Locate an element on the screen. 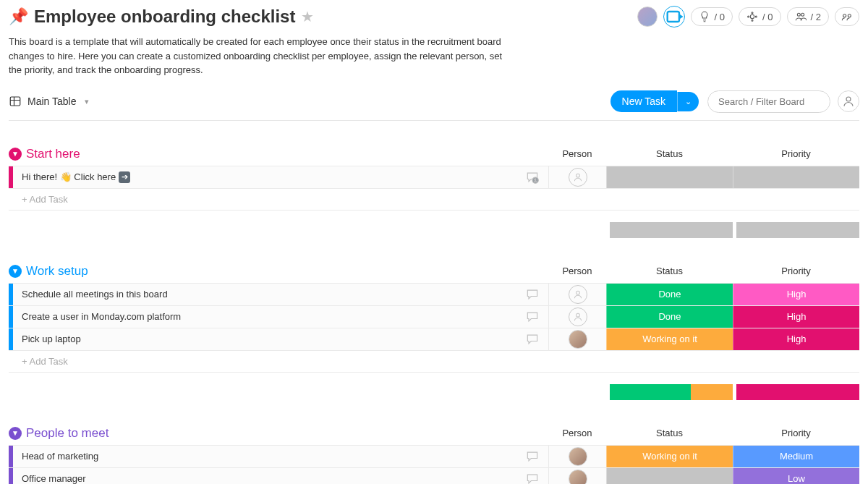 The width and height of the screenshot is (868, 484). task-title: Create a user in Monday.com platform is located at coordinates (265, 317).